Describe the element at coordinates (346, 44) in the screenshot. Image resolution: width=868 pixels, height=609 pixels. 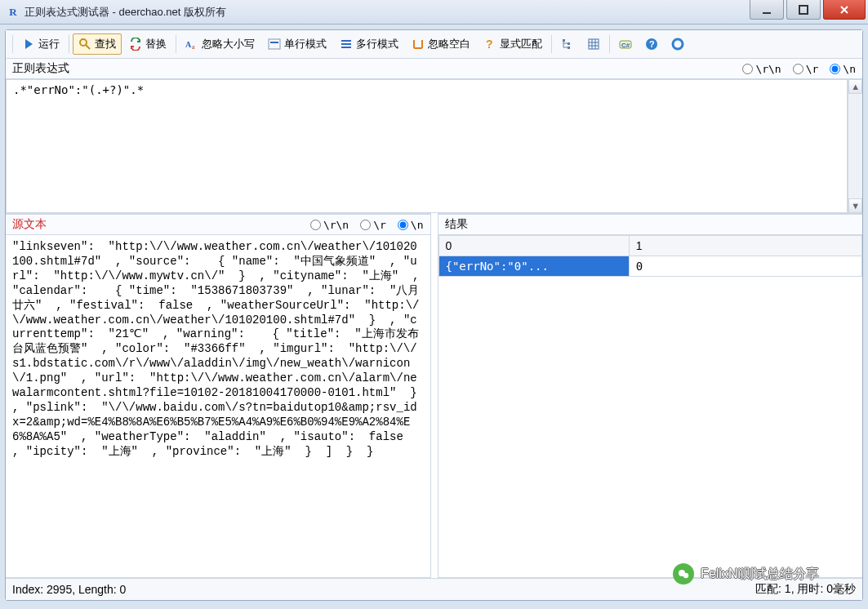
I see `multi-line-icon` at that location.